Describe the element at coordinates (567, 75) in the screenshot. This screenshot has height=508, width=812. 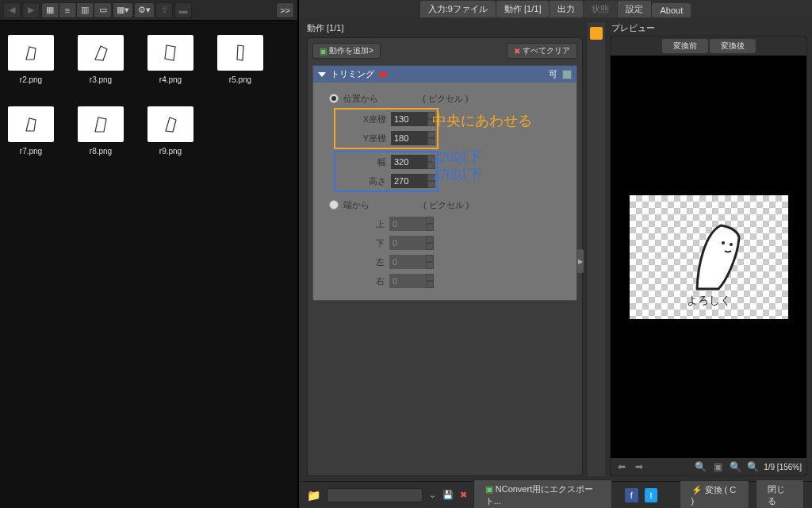
I see `action-enable-checkbox` at that location.